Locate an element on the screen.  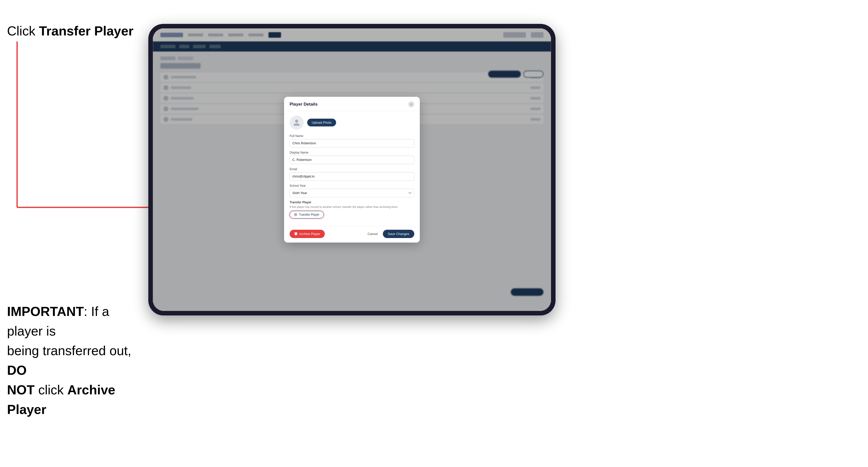
avatar-row: Upload Photo is located at coordinates (352, 123).